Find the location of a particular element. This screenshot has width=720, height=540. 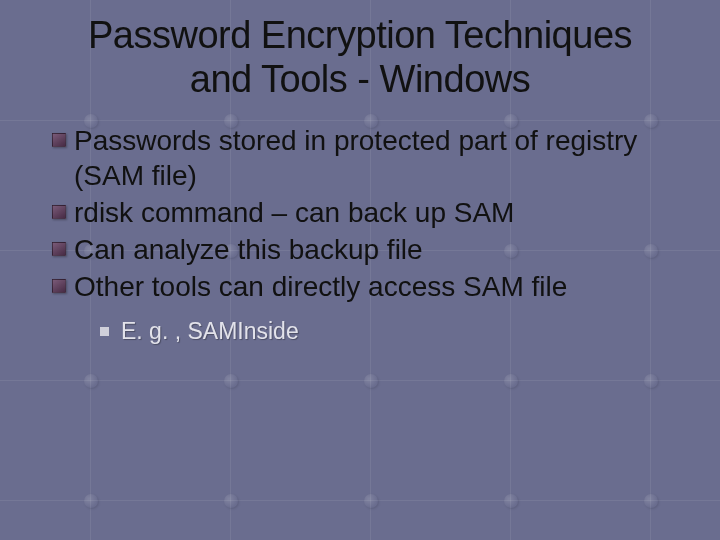

bullet-text: Other tools can directly access SAM file is located at coordinates (320, 286).